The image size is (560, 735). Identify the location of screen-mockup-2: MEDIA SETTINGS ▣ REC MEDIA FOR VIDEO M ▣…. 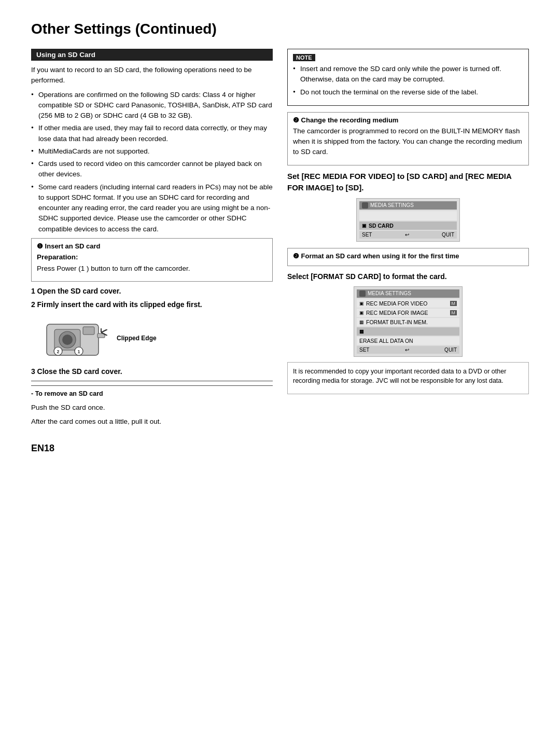
(408, 322).